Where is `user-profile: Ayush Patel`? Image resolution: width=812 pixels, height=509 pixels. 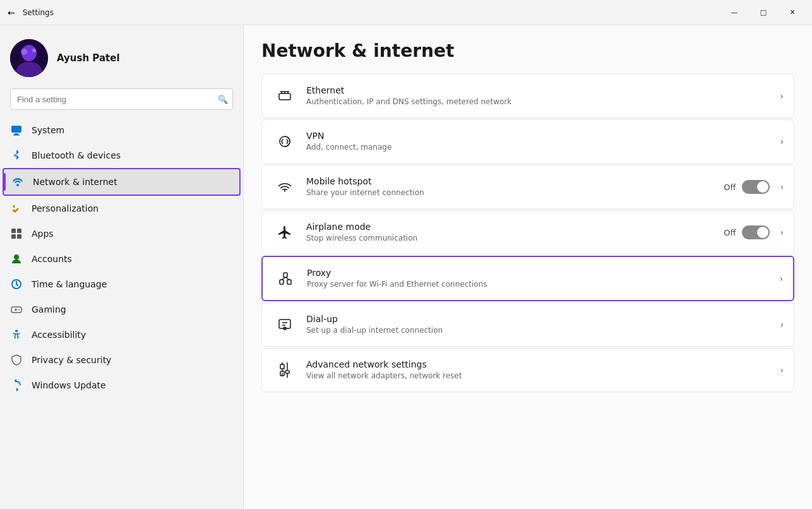 user-profile: Ayush Patel is located at coordinates (121, 57).